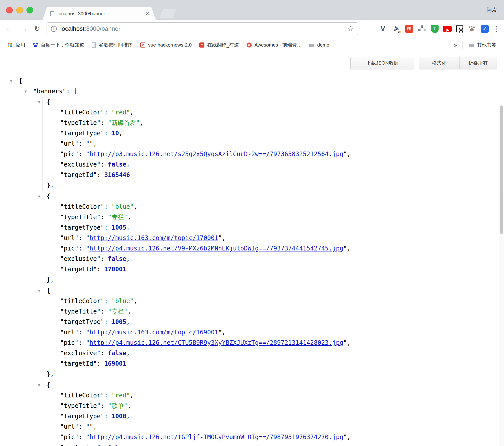 The height and width of the screenshot is (446, 504). Describe the element at coordinates (351, 29) in the screenshot. I see `bookmark-star-icon: ☆` at that location.